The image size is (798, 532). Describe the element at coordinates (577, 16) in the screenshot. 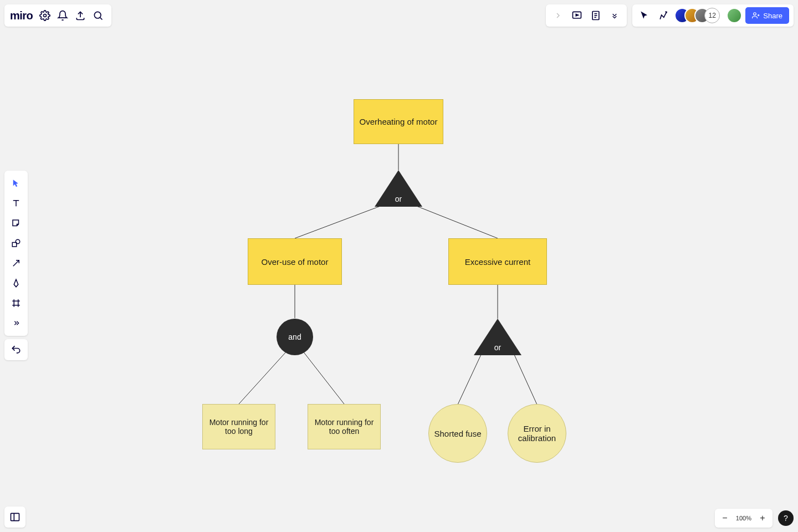

I see `present-icon` at that location.